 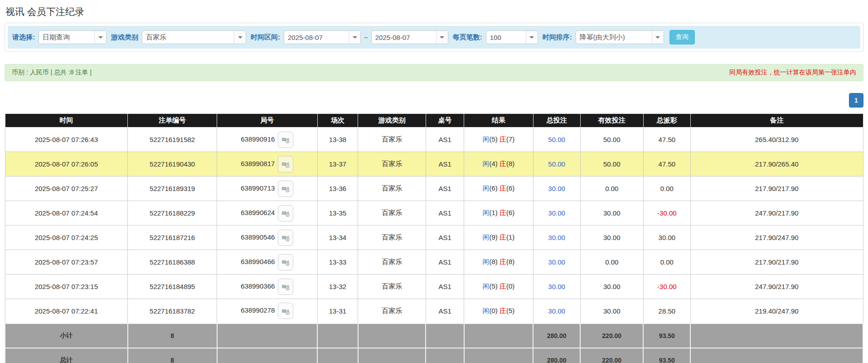 What do you see at coordinates (410, 37) in the screenshot?
I see `date-to-combobox` at bounding box center [410, 37].